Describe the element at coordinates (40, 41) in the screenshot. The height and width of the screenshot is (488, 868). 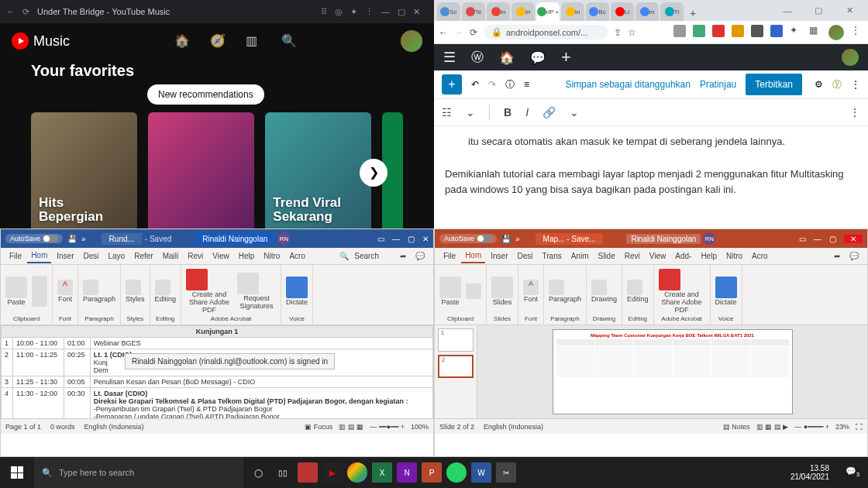
I see `ytm-logo: Music` at that location.